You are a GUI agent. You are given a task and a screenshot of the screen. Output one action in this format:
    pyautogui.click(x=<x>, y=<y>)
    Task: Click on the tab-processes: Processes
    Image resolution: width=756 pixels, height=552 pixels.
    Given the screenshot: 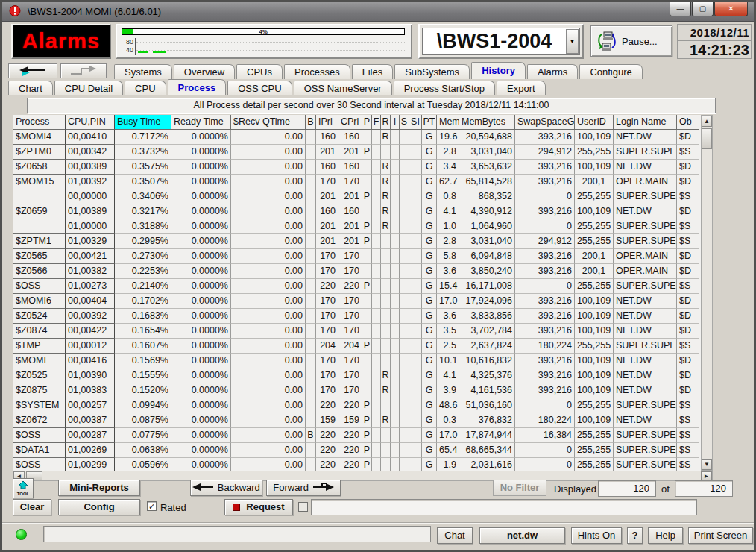 What is the action you would take?
    pyautogui.click(x=318, y=72)
    